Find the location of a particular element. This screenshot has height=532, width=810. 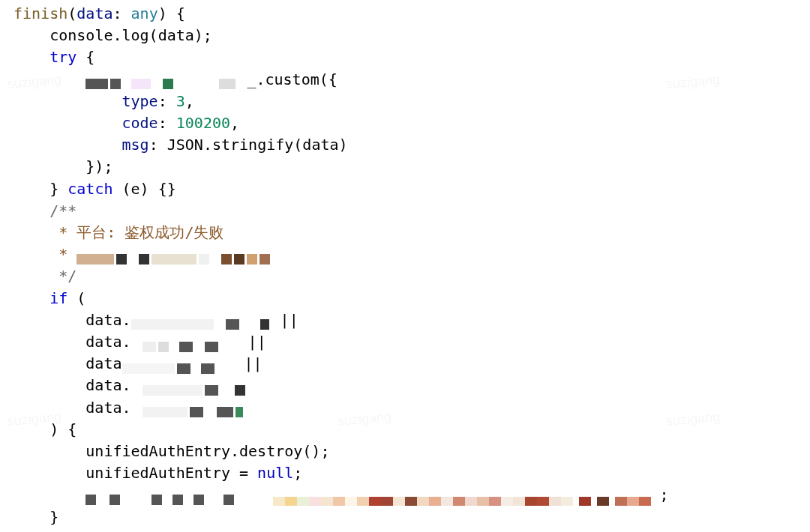

code-line-14: if ( is located at coordinates (405, 298).